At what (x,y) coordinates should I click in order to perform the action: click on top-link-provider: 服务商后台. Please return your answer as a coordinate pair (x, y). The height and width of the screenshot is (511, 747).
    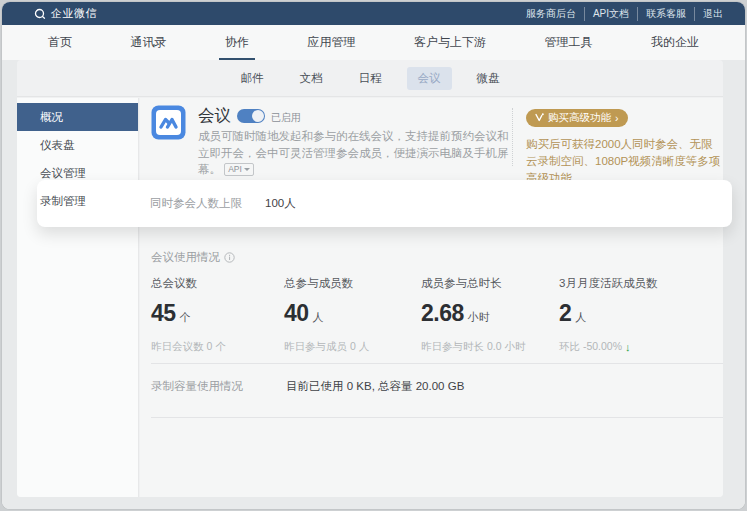
    Looking at the image, I should click on (552, 14).